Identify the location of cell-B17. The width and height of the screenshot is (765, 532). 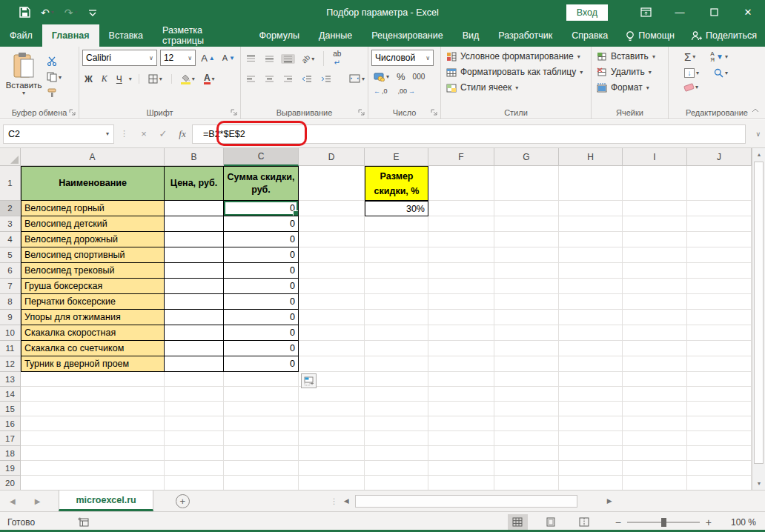
(194, 439).